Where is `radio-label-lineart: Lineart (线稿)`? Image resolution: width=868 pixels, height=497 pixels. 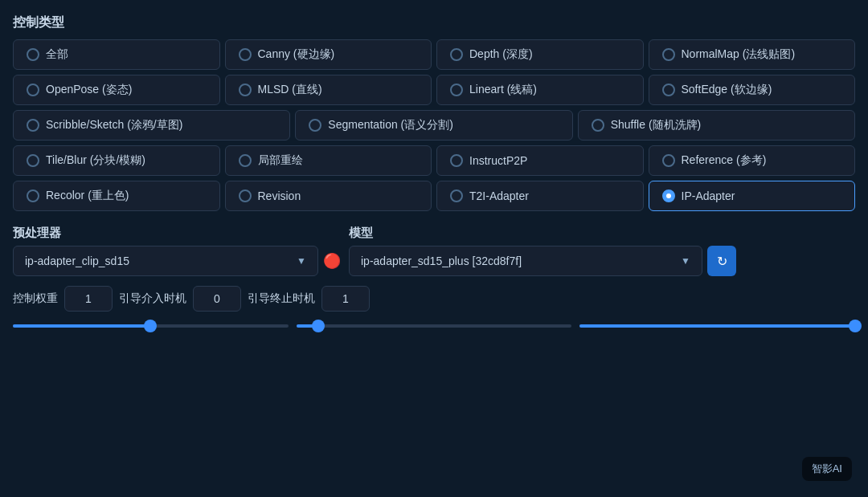 radio-label-lineart: Lineart (线稿) is located at coordinates (503, 90).